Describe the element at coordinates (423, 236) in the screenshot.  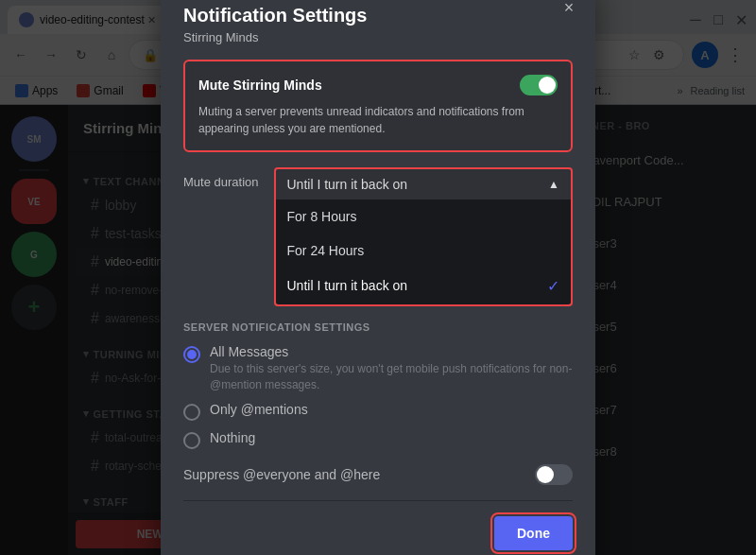
I see `duration-dropdown: Until I turn it back on ▲ For 8 Hours Fo…` at that location.